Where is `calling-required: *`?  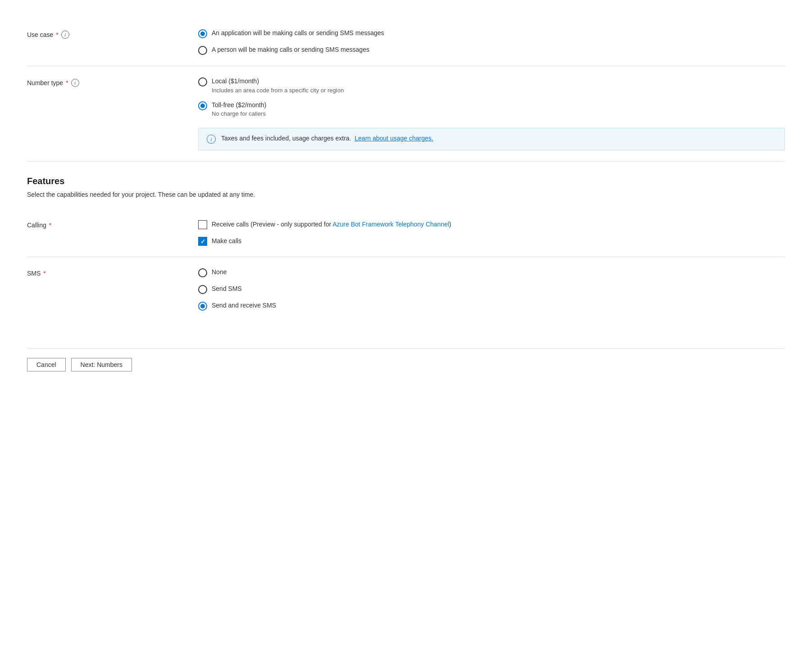 calling-required: * is located at coordinates (50, 225).